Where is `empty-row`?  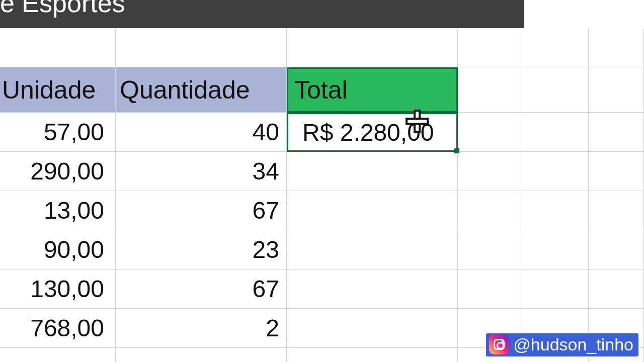
empty-row is located at coordinates (322, 48).